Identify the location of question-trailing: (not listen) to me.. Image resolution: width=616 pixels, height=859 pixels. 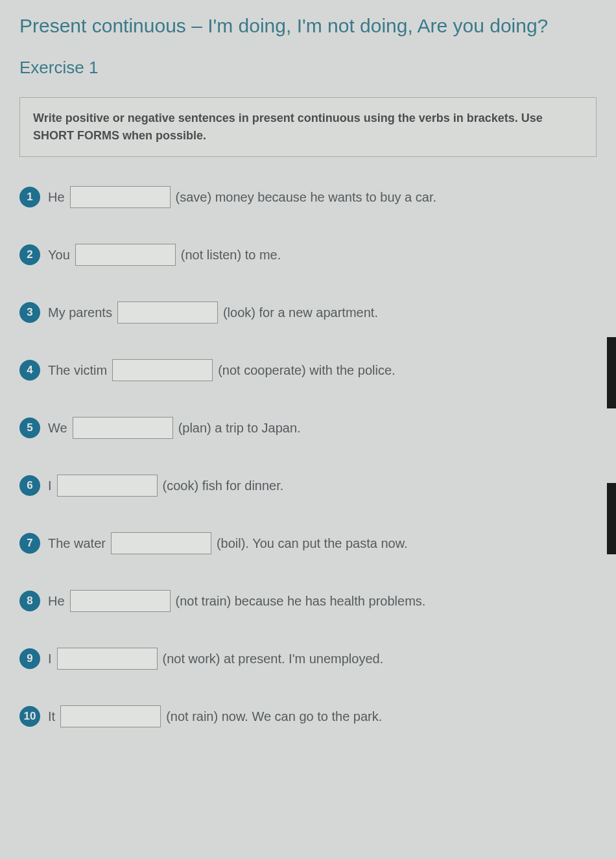
(231, 255).